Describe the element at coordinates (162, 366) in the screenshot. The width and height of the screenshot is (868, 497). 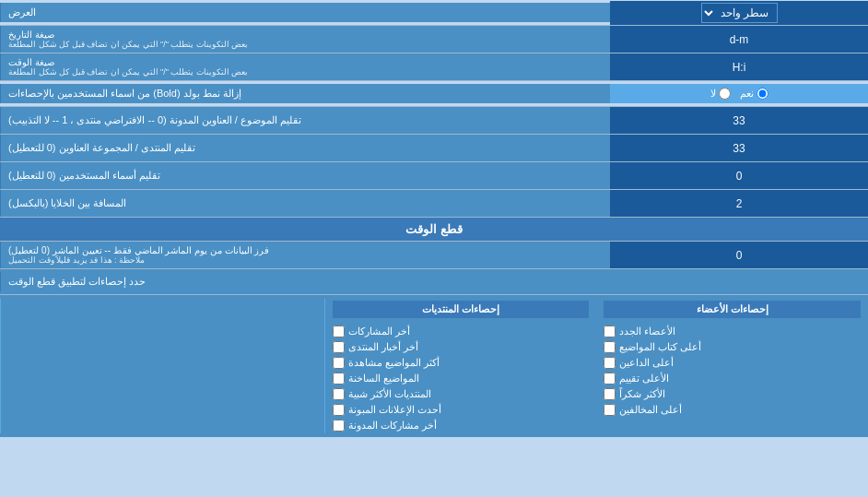
I see `col-empty` at that location.